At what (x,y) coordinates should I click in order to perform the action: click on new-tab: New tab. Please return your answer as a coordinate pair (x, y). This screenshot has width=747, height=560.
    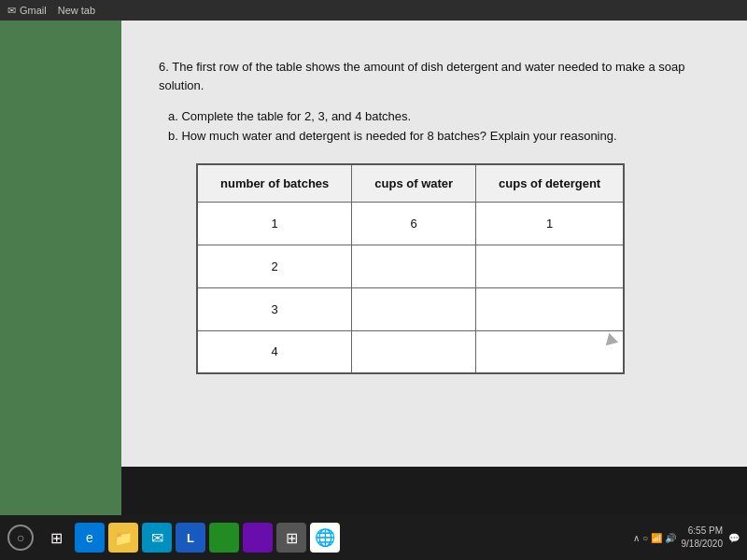
    Looking at the image, I should click on (77, 10).